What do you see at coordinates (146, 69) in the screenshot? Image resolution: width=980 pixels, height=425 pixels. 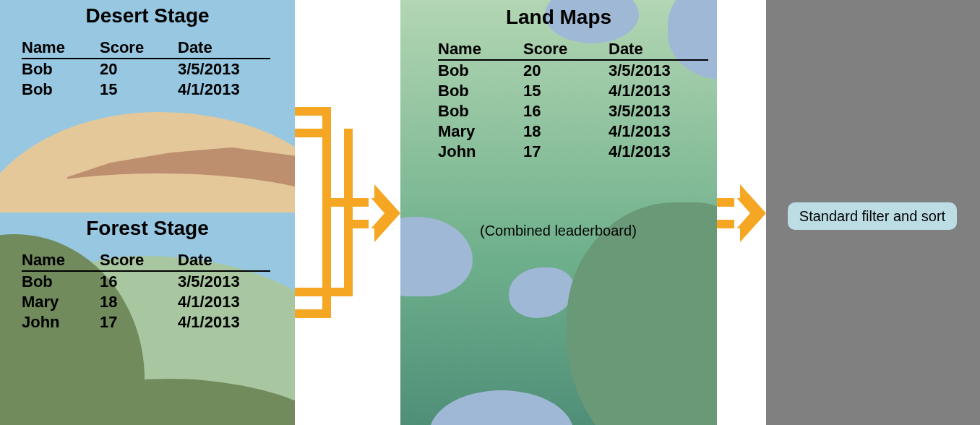 I see `desert-leaderboard-table: Name Score Date Bob 20 3/5/2013 Bob 15 4…` at bounding box center [146, 69].